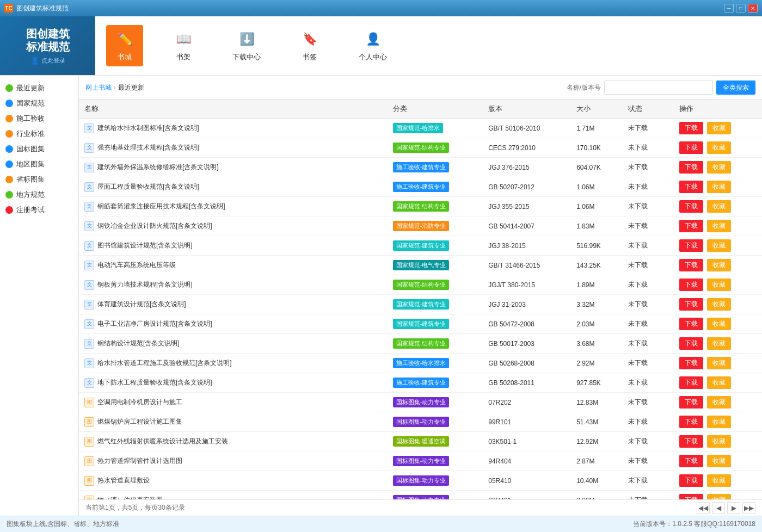 The width and height of the screenshot is (762, 532). I want to click on sidebar-item-recent: 最近更新, so click(39, 88).